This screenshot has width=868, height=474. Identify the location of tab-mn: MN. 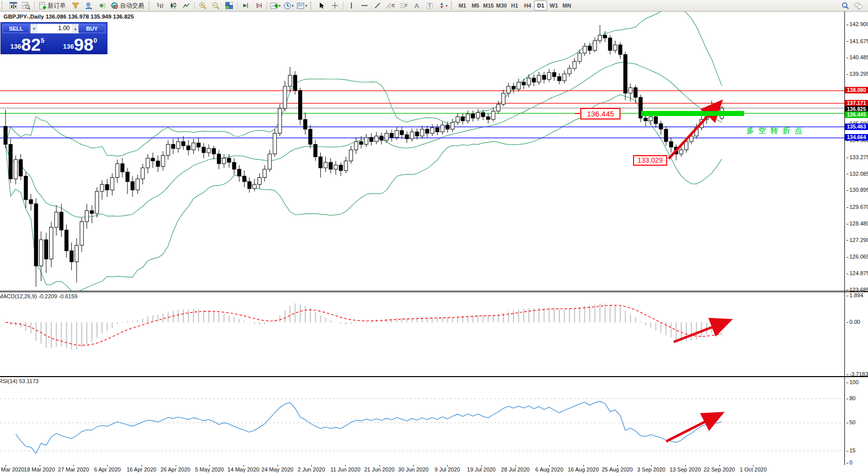
(567, 6).